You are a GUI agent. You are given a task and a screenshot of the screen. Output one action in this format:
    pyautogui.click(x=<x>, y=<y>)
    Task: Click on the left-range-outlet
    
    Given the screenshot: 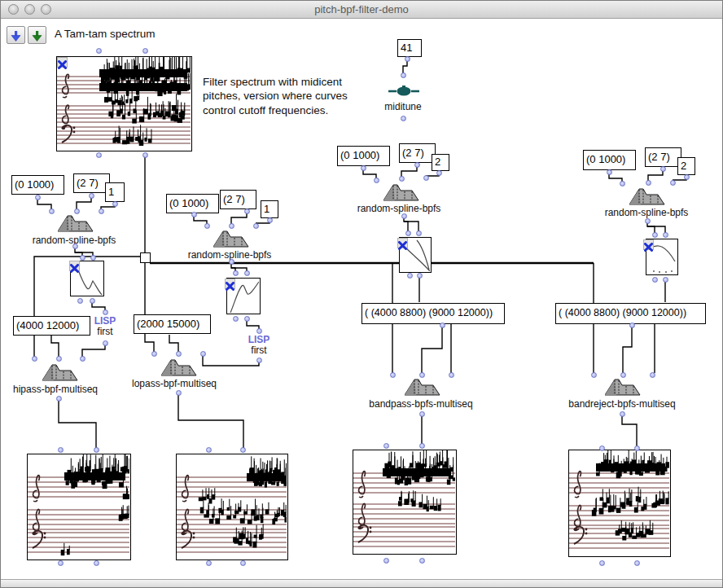 What is the action you would take?
    pyautogui.click(x=37, y=197)
    